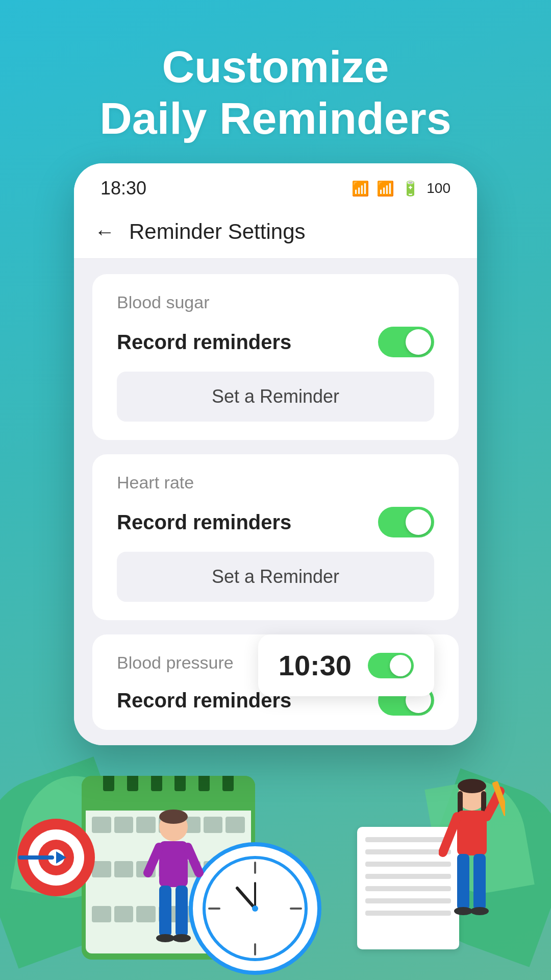 The image size is (551, 980). What do you see at coordinates (276, 483) in the screenshot?
I see `heart-rate-category: Heart rate` at bounding box center [276, 483].